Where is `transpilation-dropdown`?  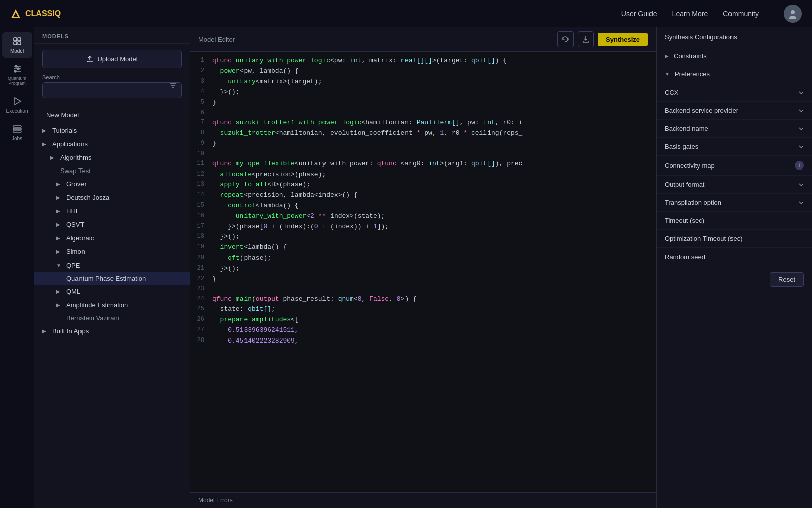
transpilation-dropdown is located at coordinates (801, 203).